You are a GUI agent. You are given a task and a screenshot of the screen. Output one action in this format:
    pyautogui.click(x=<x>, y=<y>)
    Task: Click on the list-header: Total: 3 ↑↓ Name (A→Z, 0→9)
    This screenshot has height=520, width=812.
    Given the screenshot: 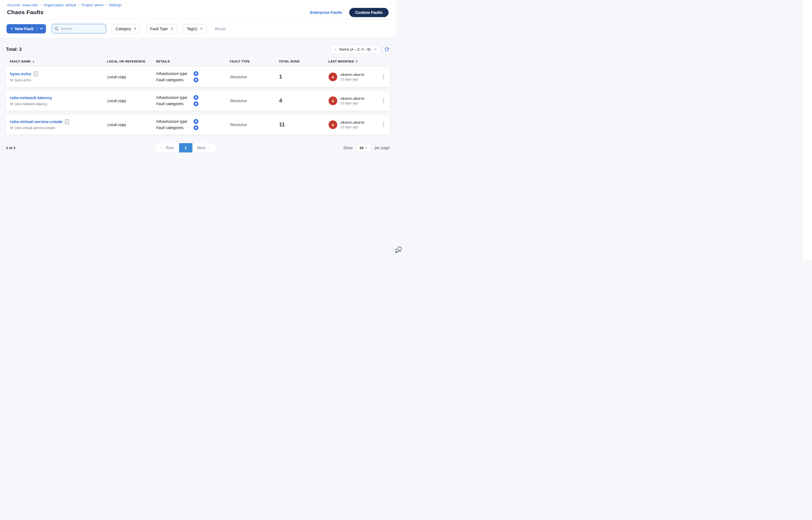 What is the action you would take?
    pyautogui.click(x=198, y=49)
    